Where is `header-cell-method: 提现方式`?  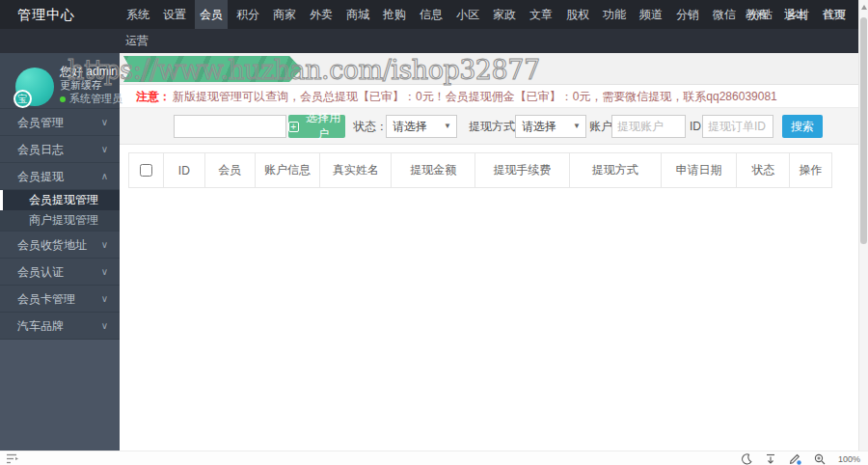 header-cell-method: 提现方式 is located at coordinates (615, 170).